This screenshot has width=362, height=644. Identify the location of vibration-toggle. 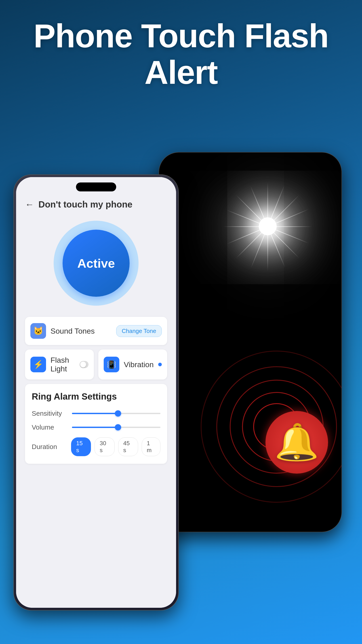
(160, 364).